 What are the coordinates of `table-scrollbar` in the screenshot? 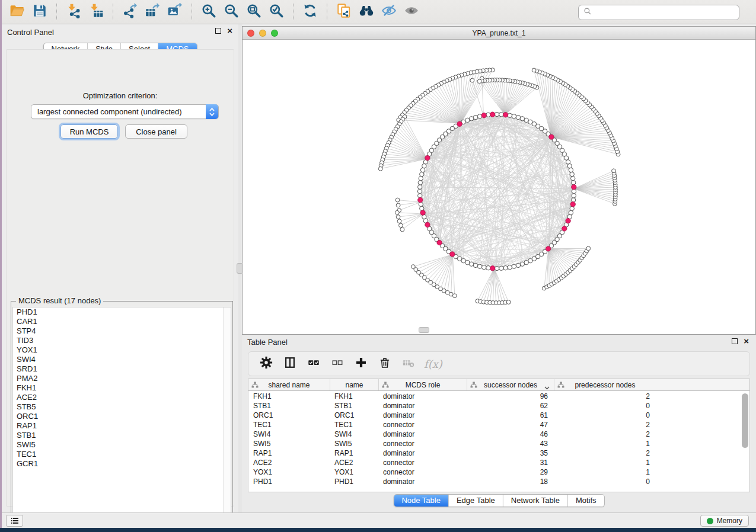 It's located at (745, 443).